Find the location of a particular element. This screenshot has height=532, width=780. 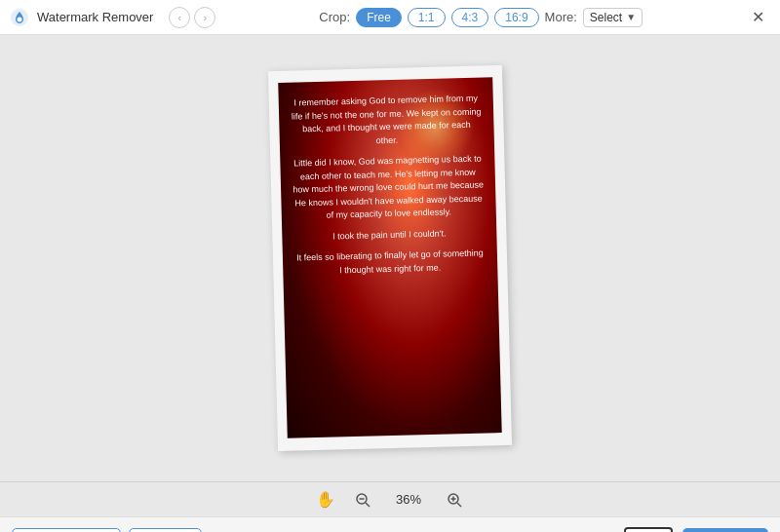

new-image-button: New Image is located at coordinates (66, 530).